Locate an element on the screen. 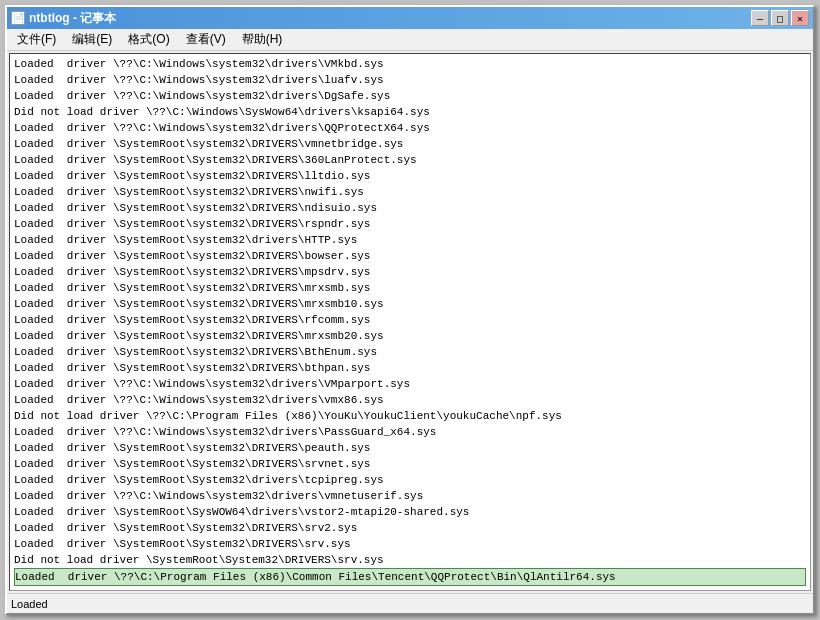 The width and height of the screenshot is (820, 620). title-bar: 📄 ntbtlog - 记事本 — □ ✕ is located at coordinates (410, 18).